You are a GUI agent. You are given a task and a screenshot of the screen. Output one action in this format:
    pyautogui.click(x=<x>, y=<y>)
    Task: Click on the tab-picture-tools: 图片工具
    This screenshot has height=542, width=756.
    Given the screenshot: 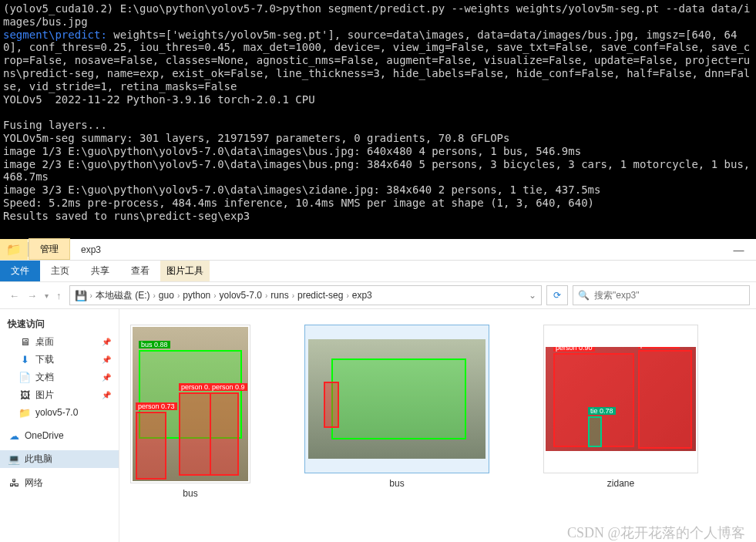 What is the action you would take?
    pyautogui.click(x=185, y=271)
    